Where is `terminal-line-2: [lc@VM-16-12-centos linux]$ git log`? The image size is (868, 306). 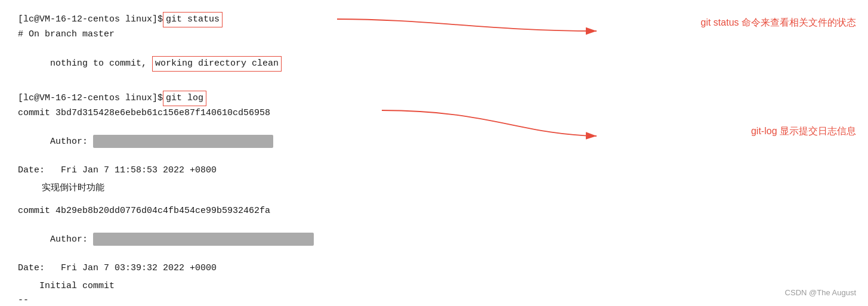
terminal-line-2: [lc@VM-16-12-centos linux]$ git log is located at coordinates (434, 98).